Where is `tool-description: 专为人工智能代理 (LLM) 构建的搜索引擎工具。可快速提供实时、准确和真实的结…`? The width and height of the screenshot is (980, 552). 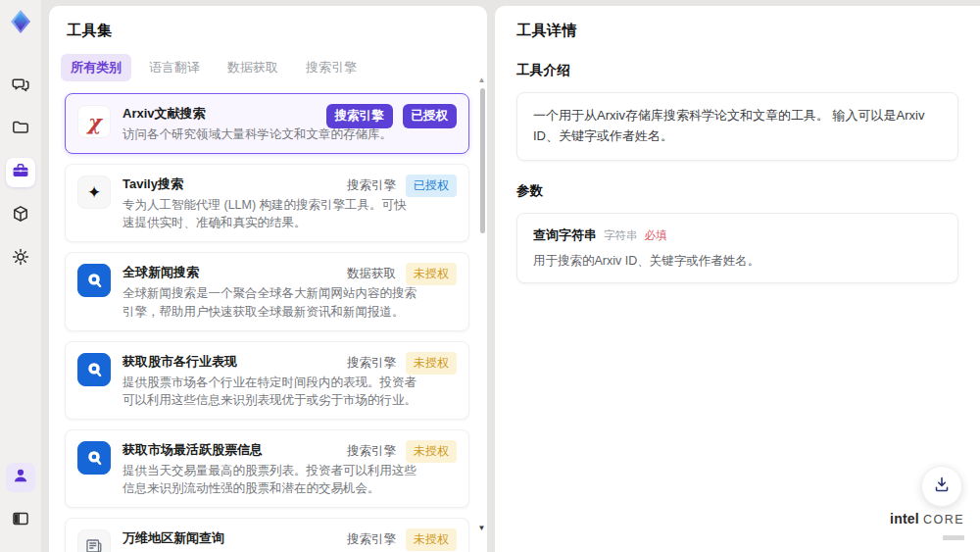
tool-description: 专为人工智能代理 (LLM) 构建的搜索引擎工具。可快速提供实时、准确和真实的结… is located at coordinates (270, 214).